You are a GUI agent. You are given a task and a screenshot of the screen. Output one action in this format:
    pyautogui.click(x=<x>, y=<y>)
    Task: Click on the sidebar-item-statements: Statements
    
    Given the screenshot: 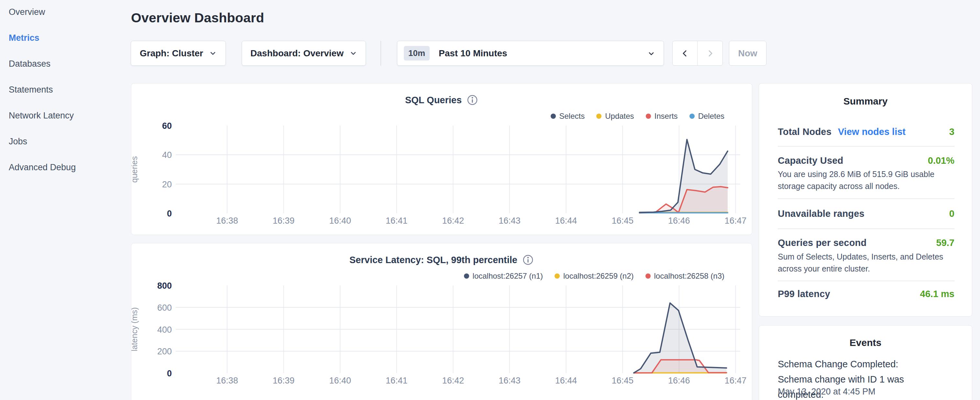 What is the action you would take?
    pyautogui.click(x=31, y=90)
    